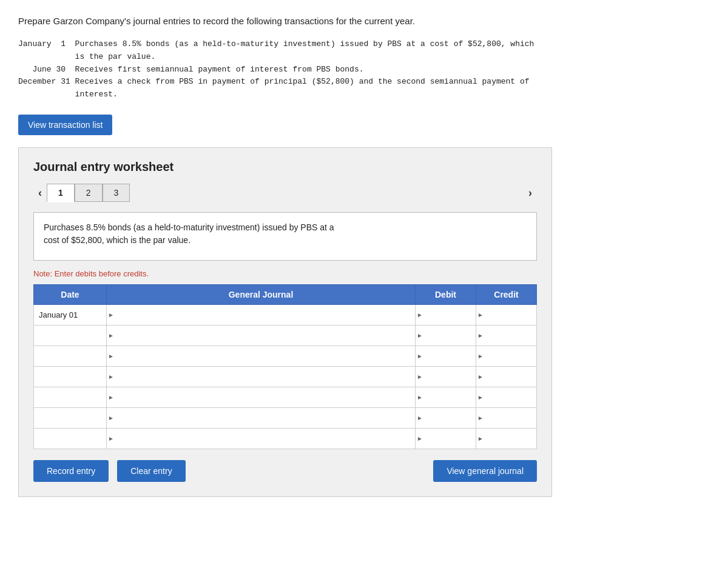  Describe the element at coordinates (364, 70) in the screenshot. I see `transactions-block: January 1 Purchases 8.5% bonds (as a hel…` at that location.